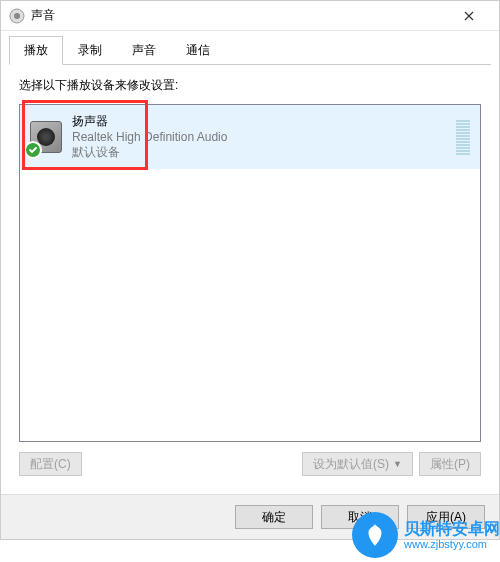 This screenshot has width=500, height=562. What do you see at coordinates (46, 137) in the screenshot?
I see `speaker-icon` at bounding box center [46, 137].